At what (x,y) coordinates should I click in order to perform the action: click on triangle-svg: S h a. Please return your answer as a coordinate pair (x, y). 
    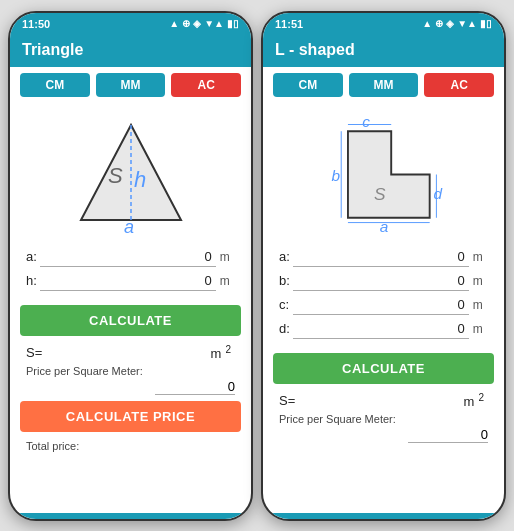
    Looking at the image, I should click on (131, 175).